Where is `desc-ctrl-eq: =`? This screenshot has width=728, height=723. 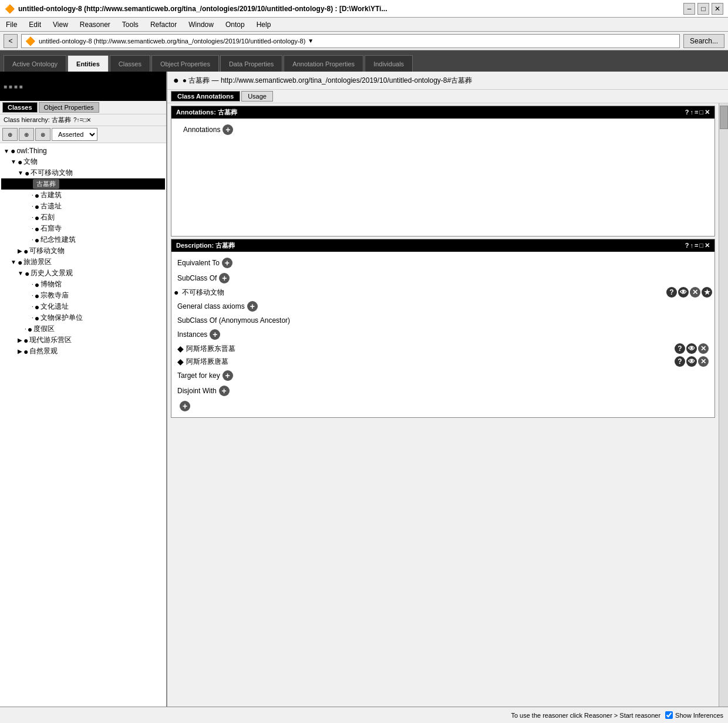 desc-ctrl-eq: = is located at coordinates (696, 245).